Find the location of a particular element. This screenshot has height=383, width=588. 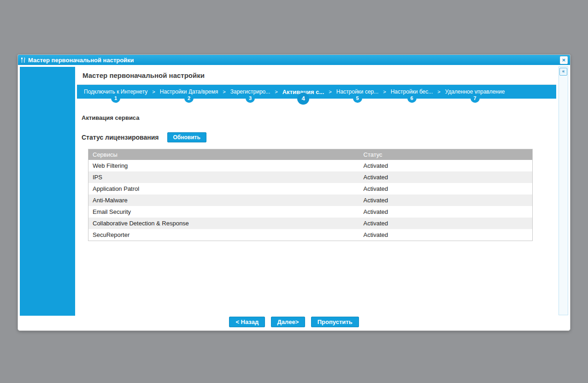

step-number-badge: 2 is located at coordinates (189, 98).